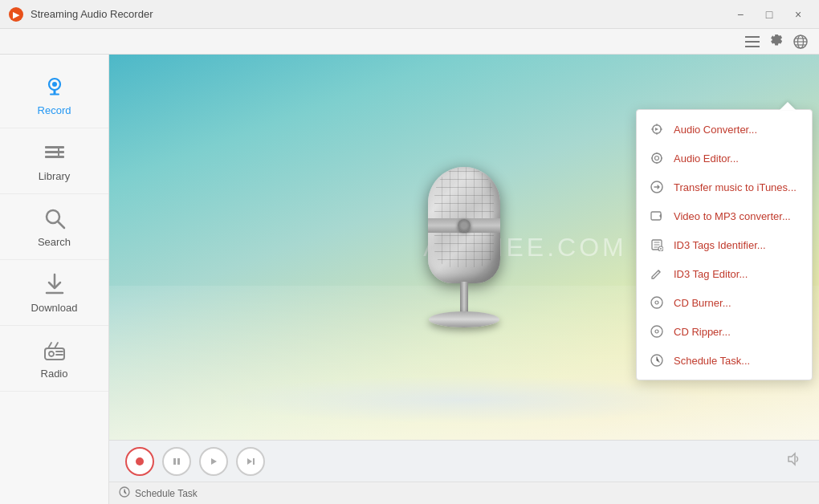  What do you see at coordinates (724, 245) in the screenshot?
I see `dropdown-menu: Audio Converter... Audio Editor... Trans…` at bounding box center [724, 245].